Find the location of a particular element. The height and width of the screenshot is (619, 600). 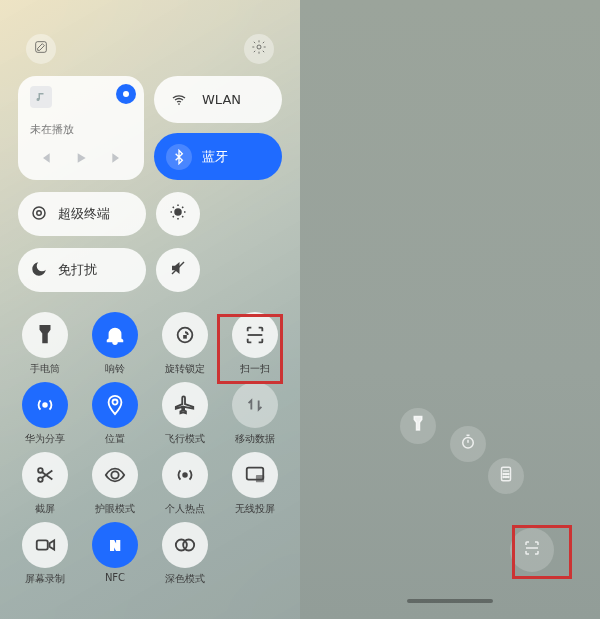

calculator-icon is located at coordinates (506, 476).